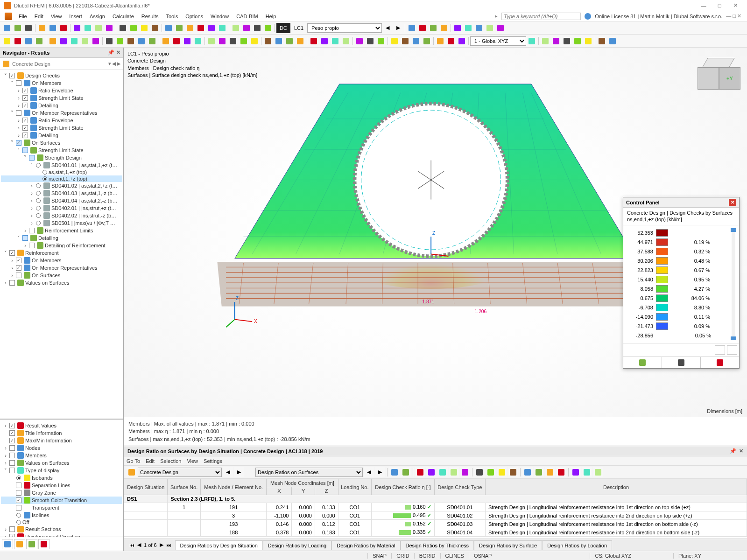 This screenshot has width=747, height=560. I want to click on tree-node: ˅Detailing, so click(62, 238).